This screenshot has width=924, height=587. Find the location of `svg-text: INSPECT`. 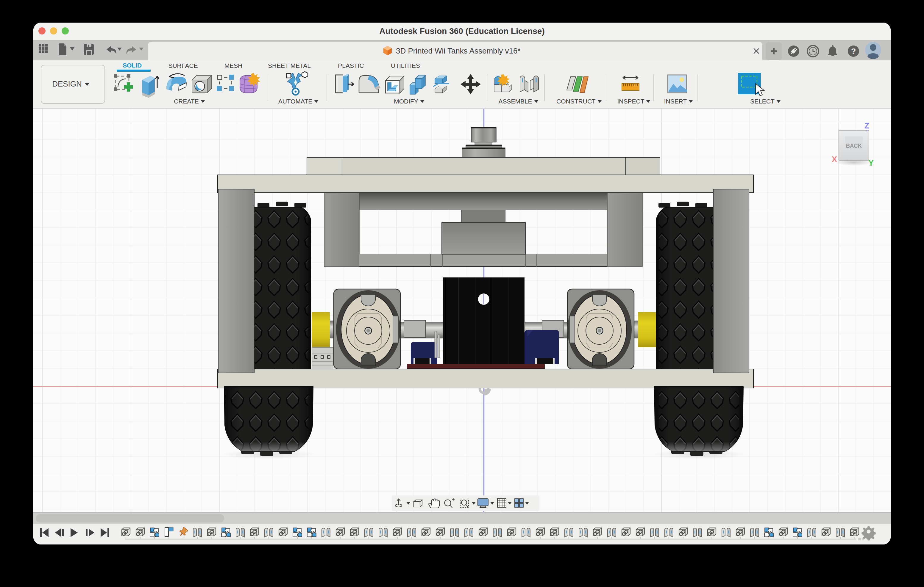

svg-text: INSPECT is located at coordinates (631, 101).